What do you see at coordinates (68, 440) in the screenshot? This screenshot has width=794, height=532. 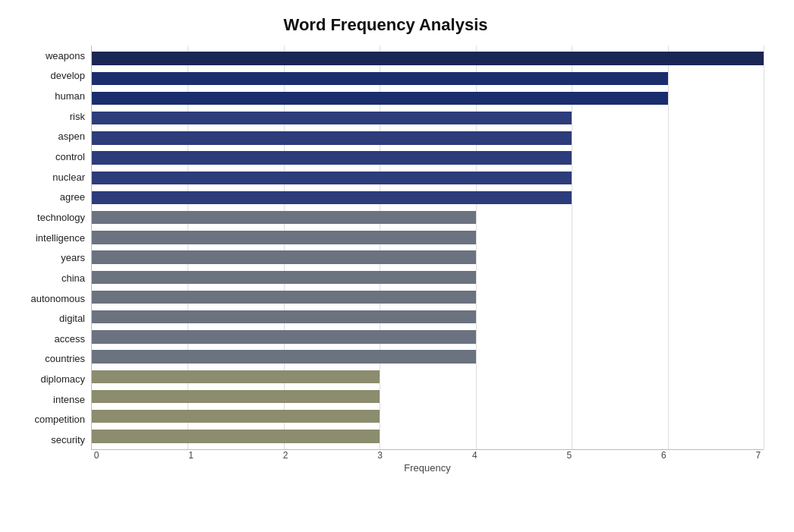 I see `y-label: security` at bounding box center [68, 440].